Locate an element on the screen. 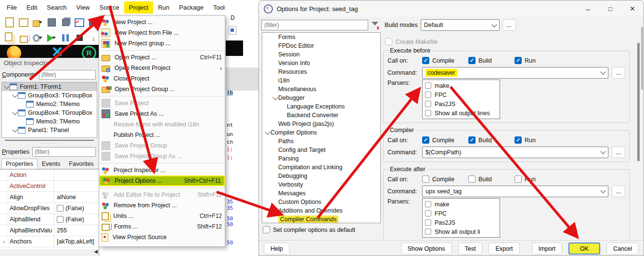 Image resolution: width=644 pixels, height=256 pixels. footer-button: Cancel is located at coordinates (623, 249).